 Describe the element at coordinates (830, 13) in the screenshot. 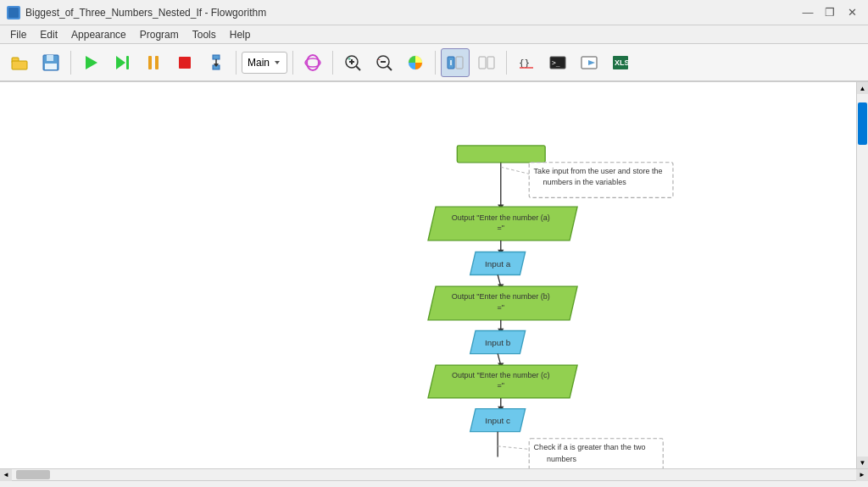

I see `window-controls: — ❐ ✕` at that location.